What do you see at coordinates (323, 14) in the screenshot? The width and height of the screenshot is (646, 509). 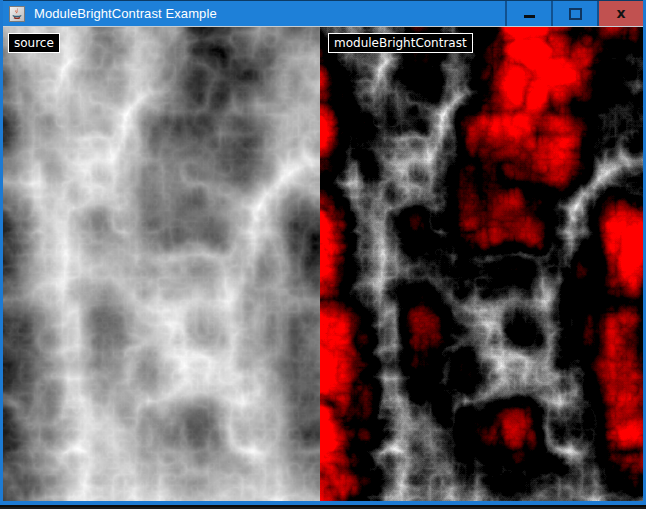 I see `titlebar: ModuleBrightContrast Example x` at bounding box center [323, 14].